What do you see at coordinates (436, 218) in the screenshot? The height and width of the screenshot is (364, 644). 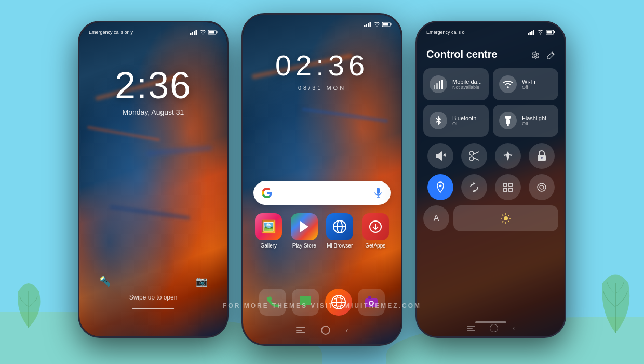 I see `tile-auto: A` at bounding box center [436, 218].